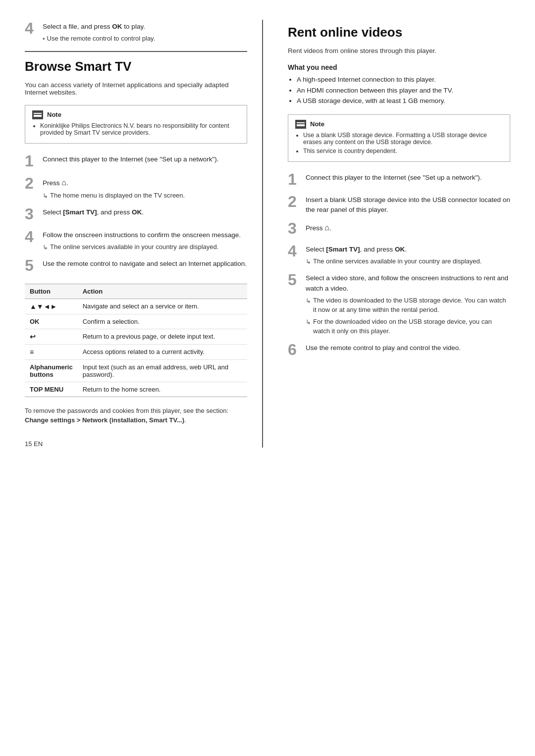 Image resolution: width=535 pixels, height=756 pixels. What do you see at coordinates (136, 124) in the screenshot?
I see `browse-note-box: Note Koninklijke Philips Electronics N.V…` at bounding box center [136, 124].